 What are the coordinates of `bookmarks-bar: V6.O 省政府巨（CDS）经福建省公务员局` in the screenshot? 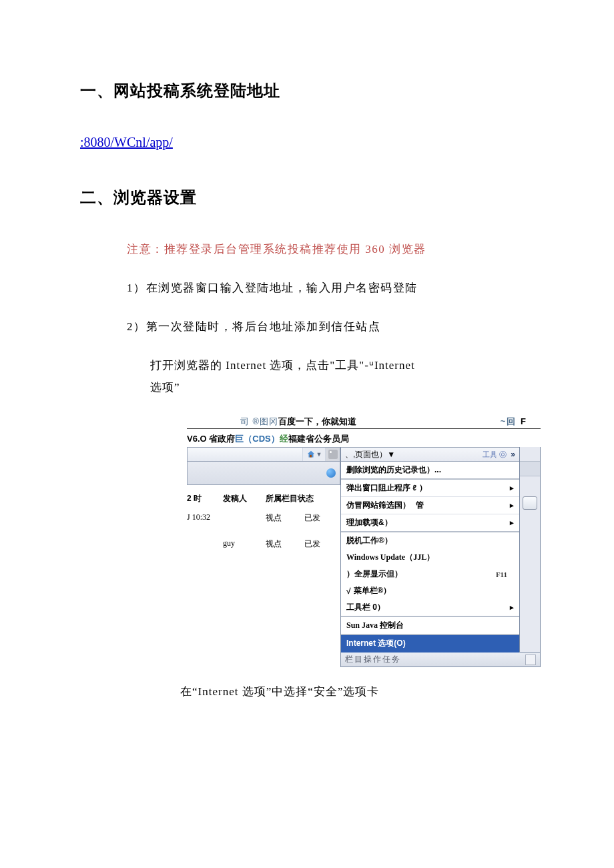 It's located at (364, 439).